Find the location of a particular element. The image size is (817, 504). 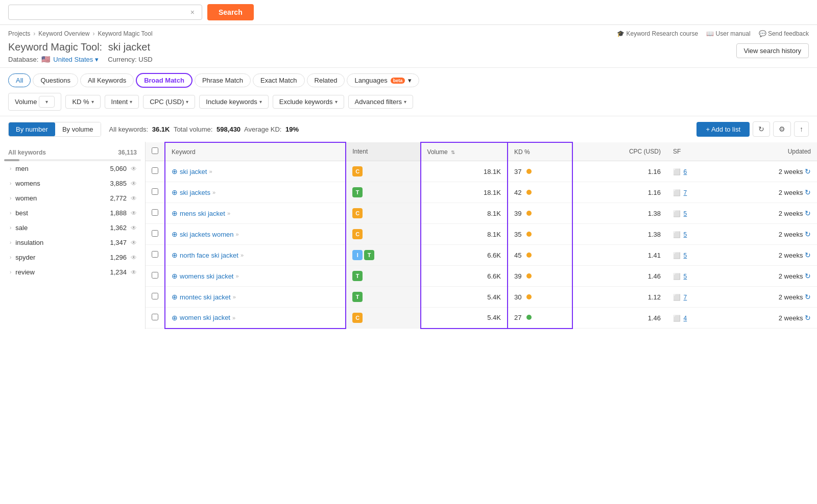

by-number-button: By number is located at coordinates (32, 130).